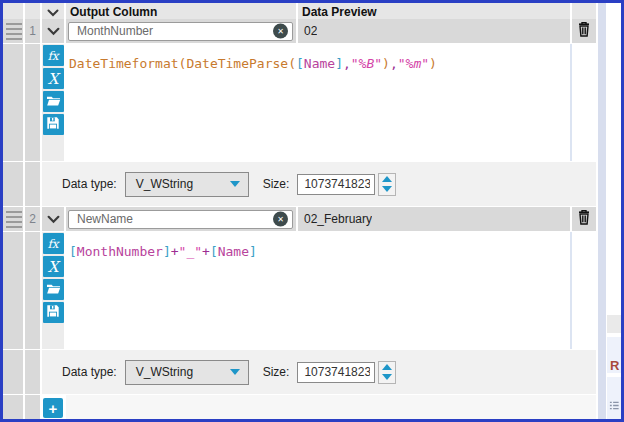  I want to click on row-2-datatype-select: V_WString, so click(187, 372).